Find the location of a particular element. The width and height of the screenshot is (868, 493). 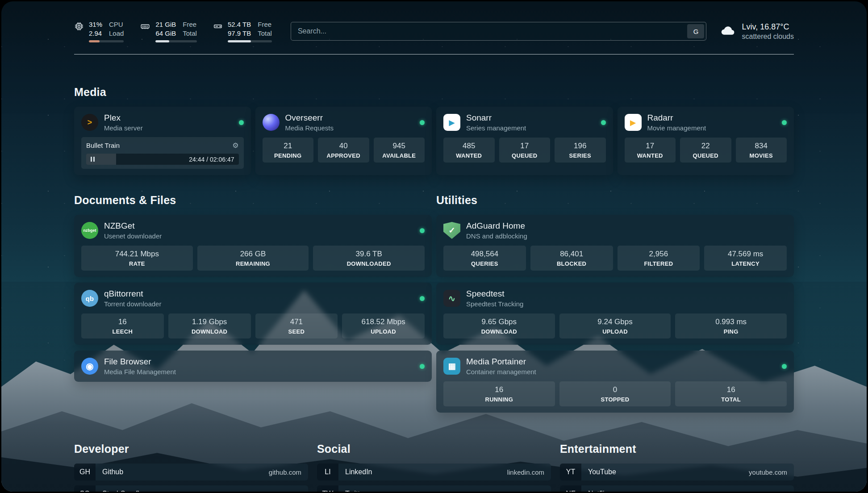

stat-value: 618.52 Mbps is located at coordinates (383, 322).